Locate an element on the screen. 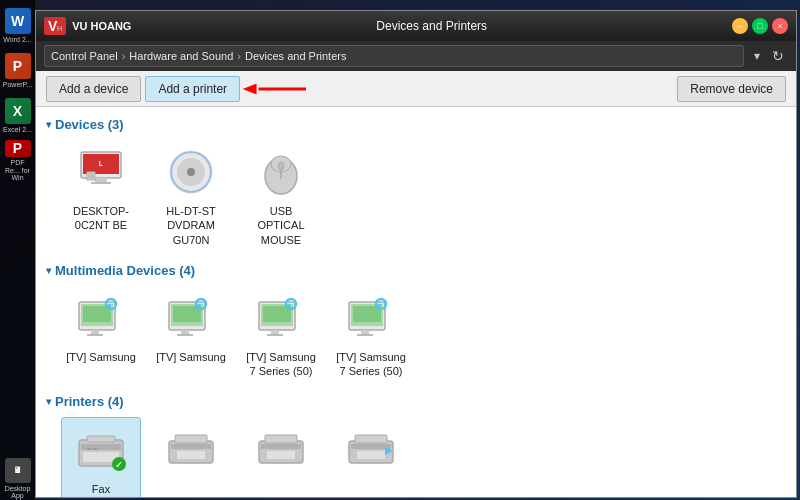 Image resolution: width=800 pixels, height=500 pixels. dropdown-arrow: ▾ is located at coordinates (757, 56).